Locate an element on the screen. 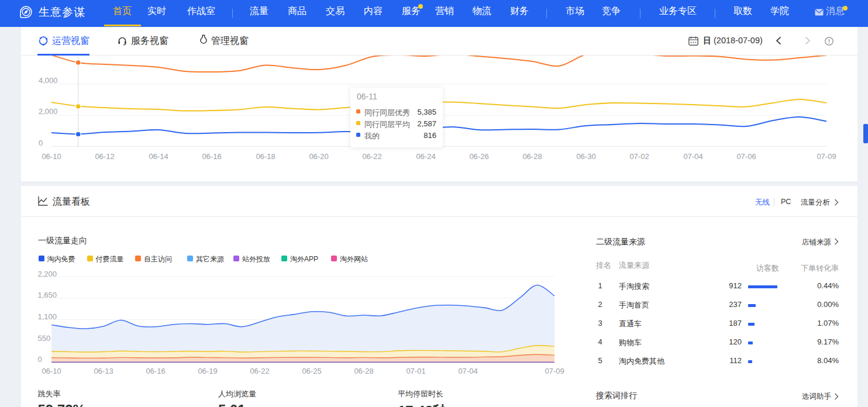 This screenshot has width=868, height=407. svg-text: 1,650 is located at coordinates (48, 295).